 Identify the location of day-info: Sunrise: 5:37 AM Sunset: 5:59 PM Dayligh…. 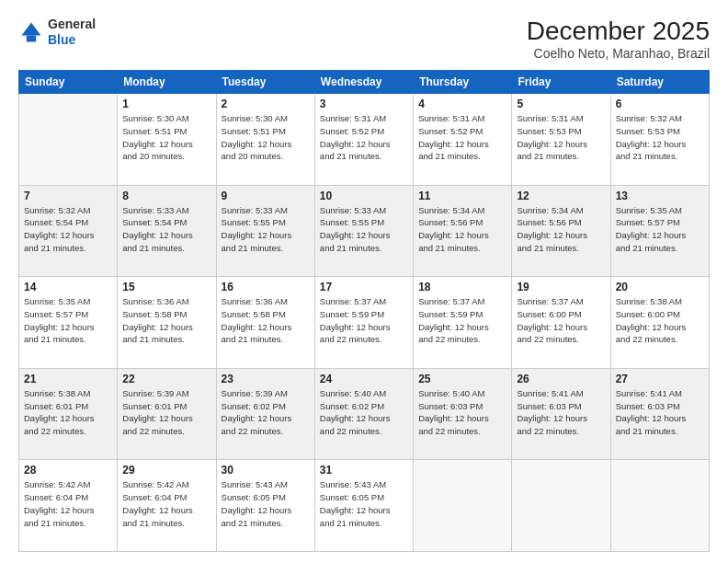
(462, 320).